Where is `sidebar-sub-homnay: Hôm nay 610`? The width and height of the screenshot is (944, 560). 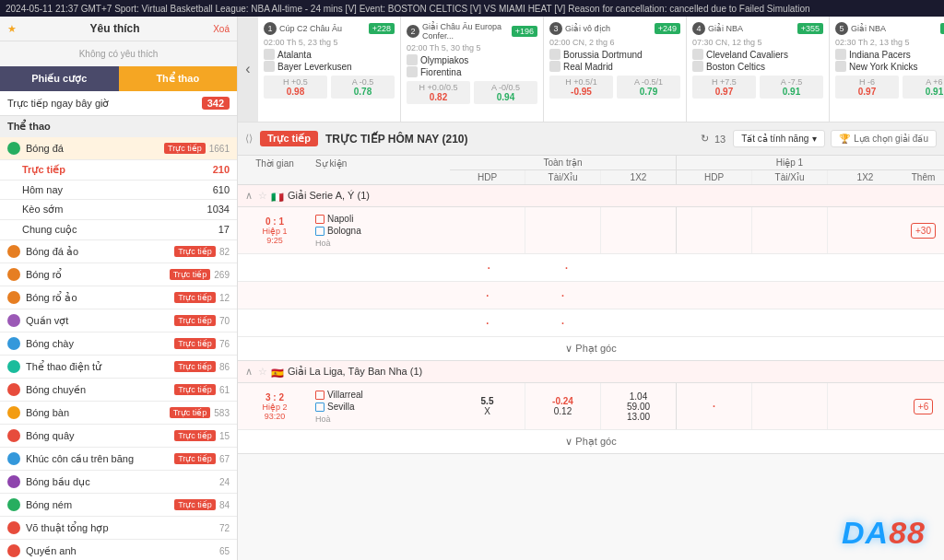
sidebar-sub-homnay: Hôm nay 610 is located at coordinates (118, 190).